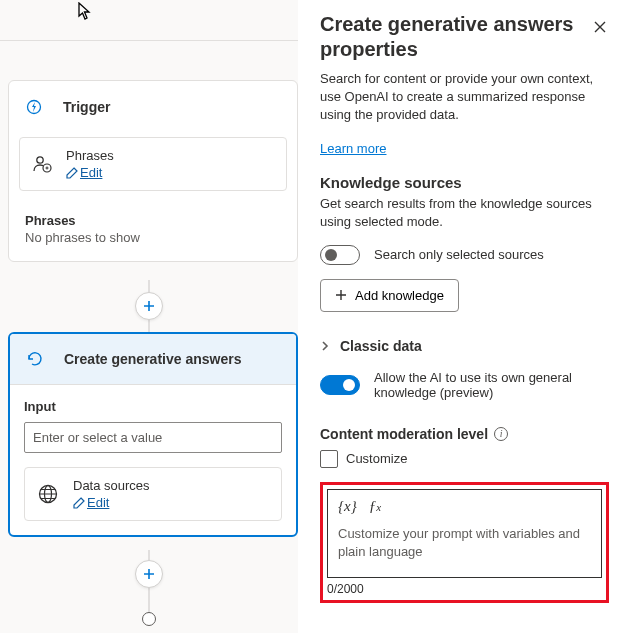 The width and height of the screenshot is (631, 633). What do you see at coordinates (464, 534) in the screenshot?
I see `prompt-editor: {x} ƒx Customize your prompt with variab…` at bounding box center [464, 534].